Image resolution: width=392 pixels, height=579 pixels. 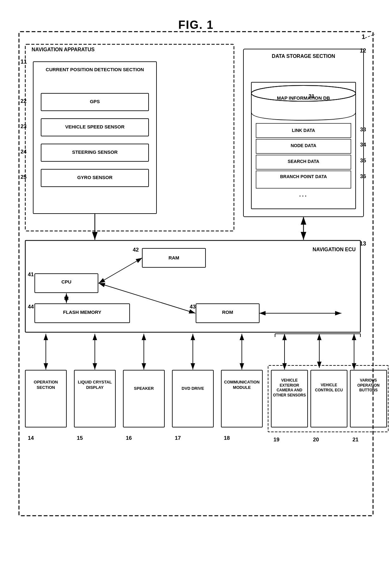 What do you see at coordinates (82, 312) in the screenshot?
I see `flash-memory-label: FLASH MEMORY` at bounding box center [82, 312].